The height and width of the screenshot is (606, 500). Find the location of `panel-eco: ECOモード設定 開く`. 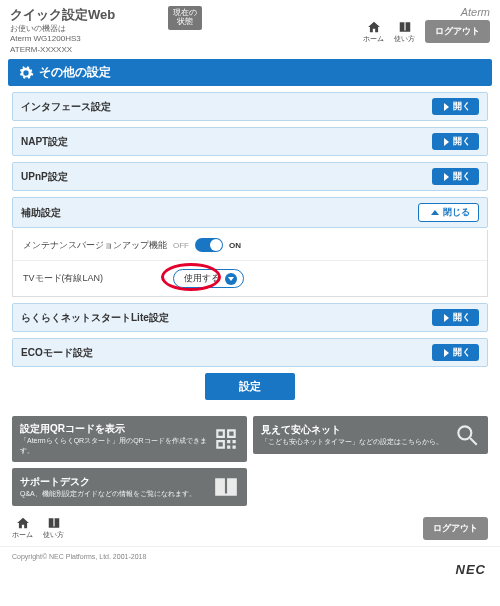

panel-eco: ECOモード設定 開く is located at coordinates (250, 352).